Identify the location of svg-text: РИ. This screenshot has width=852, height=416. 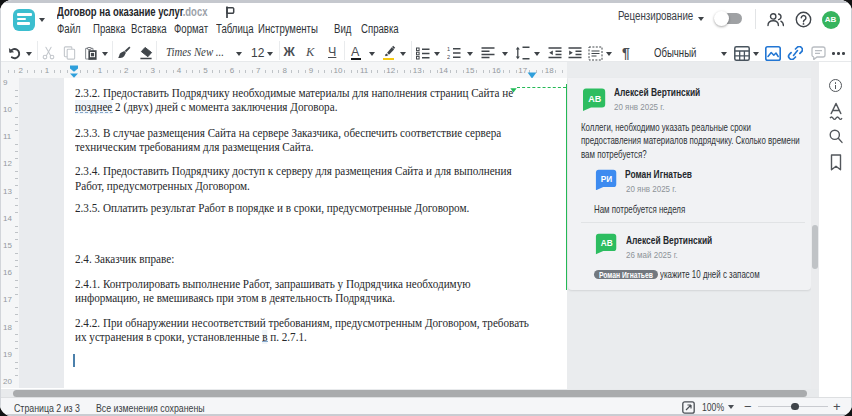
(606, 180).